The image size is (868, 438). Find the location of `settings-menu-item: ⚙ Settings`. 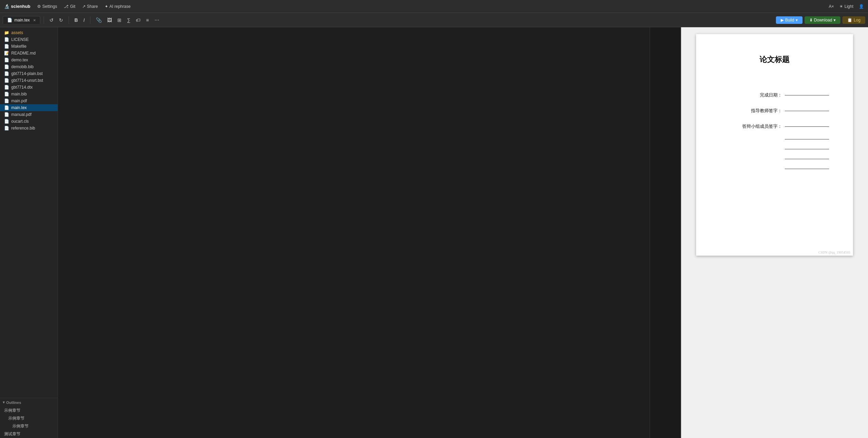

settings-menu-item: ⚙ Settings is located at coordinates (47, 6).